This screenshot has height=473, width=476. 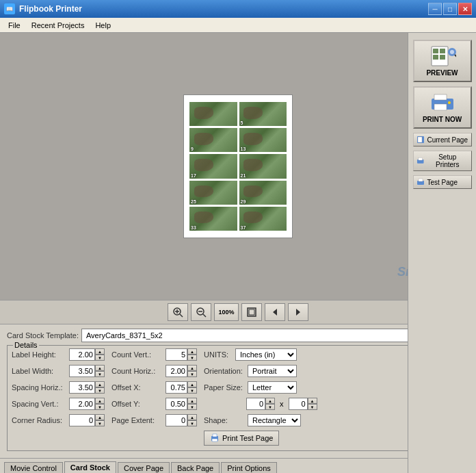 I want to click on corner-radius-down: ▼, so click(x=100, y=423).